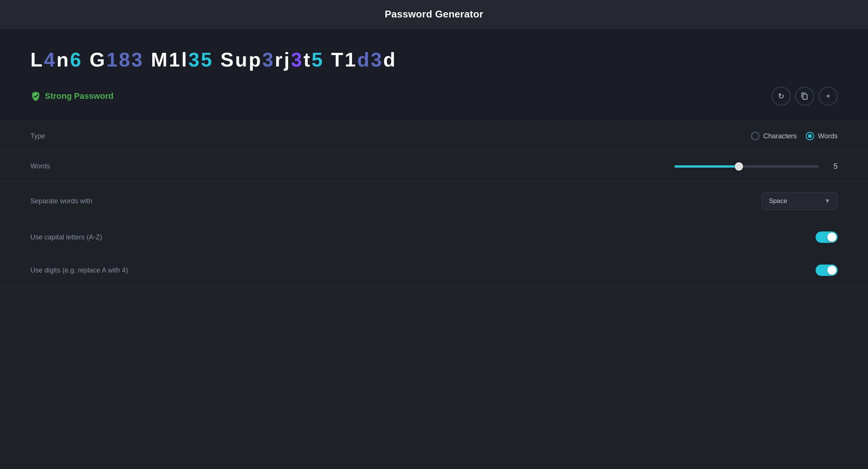 This screenshot has height=469, width=868. I want to click on words-label-text: Words, so click(40, 166).